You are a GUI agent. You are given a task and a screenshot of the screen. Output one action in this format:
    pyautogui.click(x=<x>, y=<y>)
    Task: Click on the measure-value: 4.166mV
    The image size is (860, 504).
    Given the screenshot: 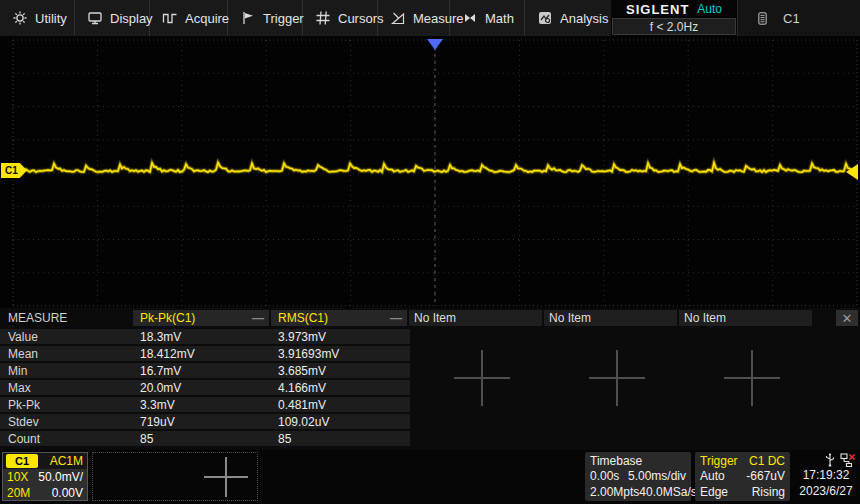 What is the action you would take?
    pyautogui.click(x=298, y=388)
    